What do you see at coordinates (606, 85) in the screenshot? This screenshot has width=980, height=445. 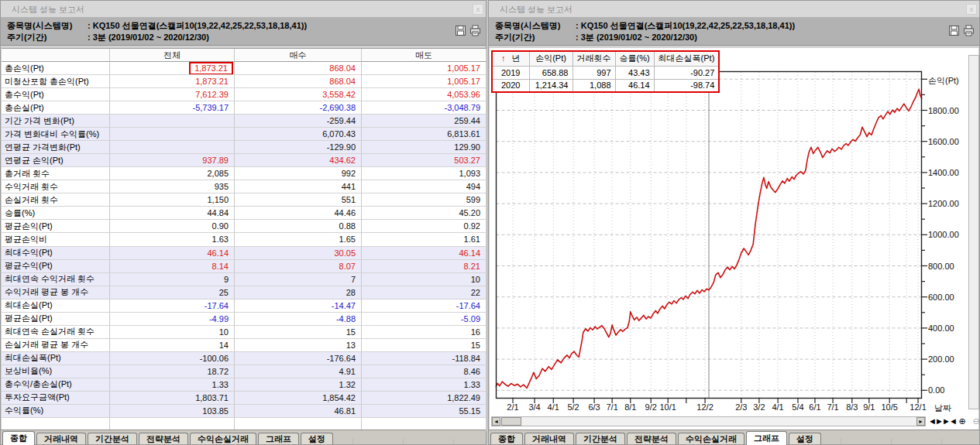 I see `year-table-row: 20201,214.341,08846.14-98.74` at bounding box center [606, 85].